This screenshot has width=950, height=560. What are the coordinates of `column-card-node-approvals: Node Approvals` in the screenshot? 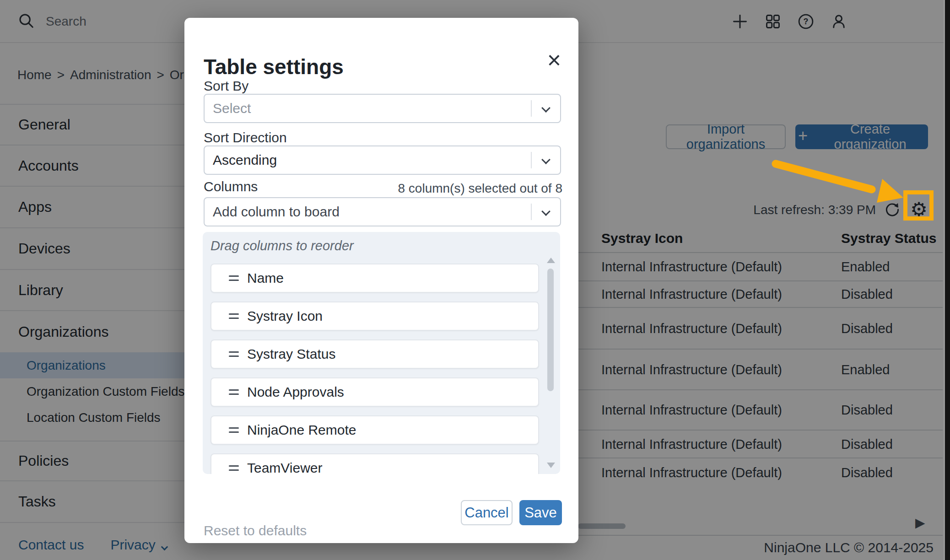 It's located at (375, 392).